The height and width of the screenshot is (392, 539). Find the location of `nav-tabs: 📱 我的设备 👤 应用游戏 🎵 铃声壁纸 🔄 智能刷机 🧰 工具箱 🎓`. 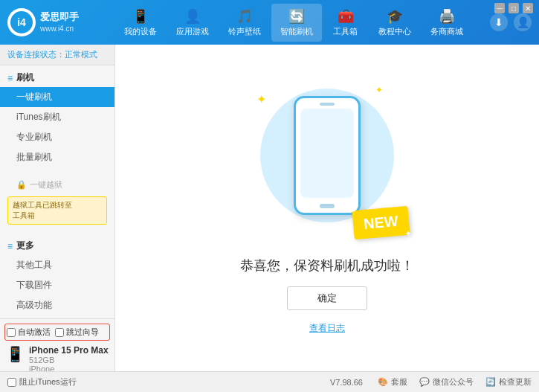

nav-tabs: 📱 我的设备 👤 应用游戏 🎵 铃声壁纸 🔄 智能刷机 🧰 工具箱 🎓 is located at coordinates (293, 22).